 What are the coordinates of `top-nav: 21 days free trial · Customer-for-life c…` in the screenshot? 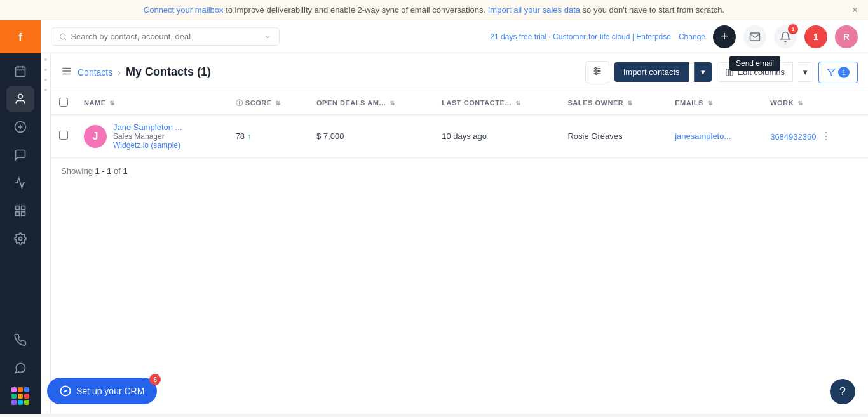 It's located at (454, 37).